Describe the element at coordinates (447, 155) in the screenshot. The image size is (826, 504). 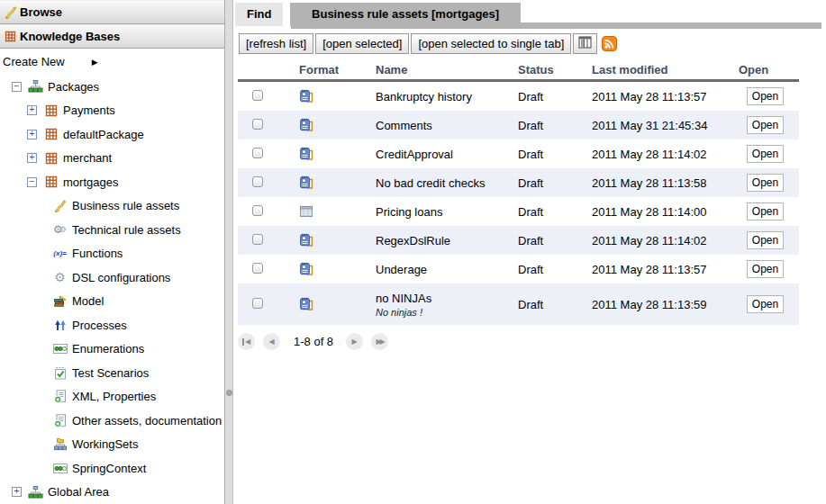
I see `asset-name-cell: CreditApproval` at that location.